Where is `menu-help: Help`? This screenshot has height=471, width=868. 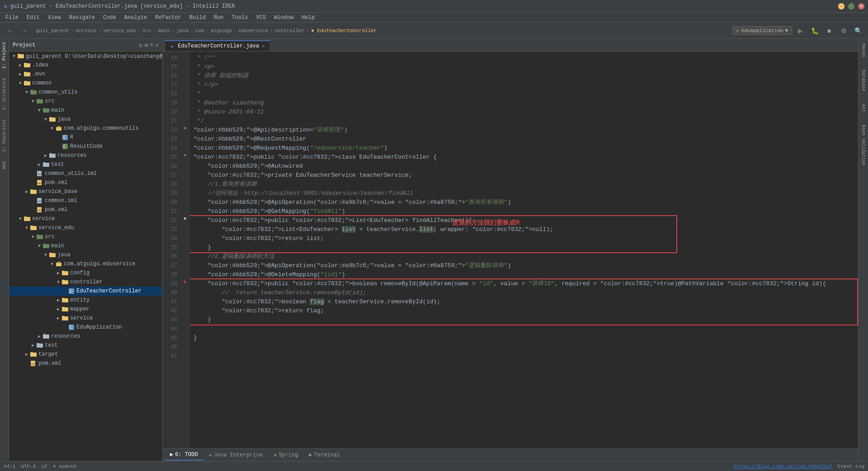
menu-help: Help is located at coordinates (308, 18).